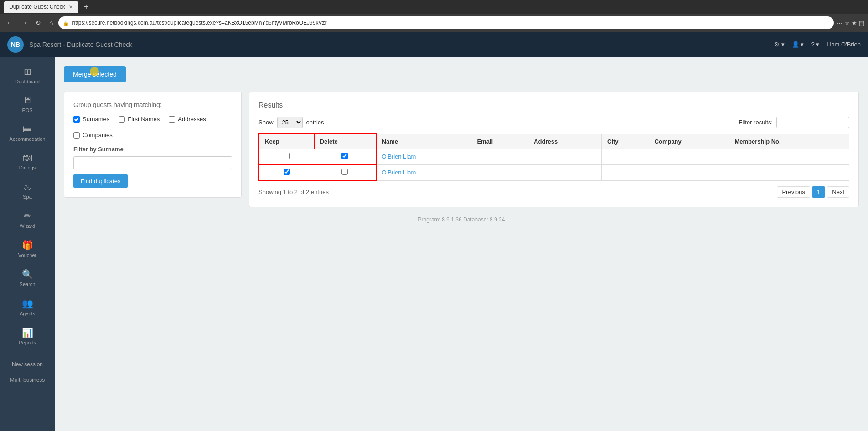 Image resolution: width=868 pixels, height=431 pixels. Describe the element at coordinates (862, 23) in the screenshot. I see `sidebar-icon: ▤` at that location.